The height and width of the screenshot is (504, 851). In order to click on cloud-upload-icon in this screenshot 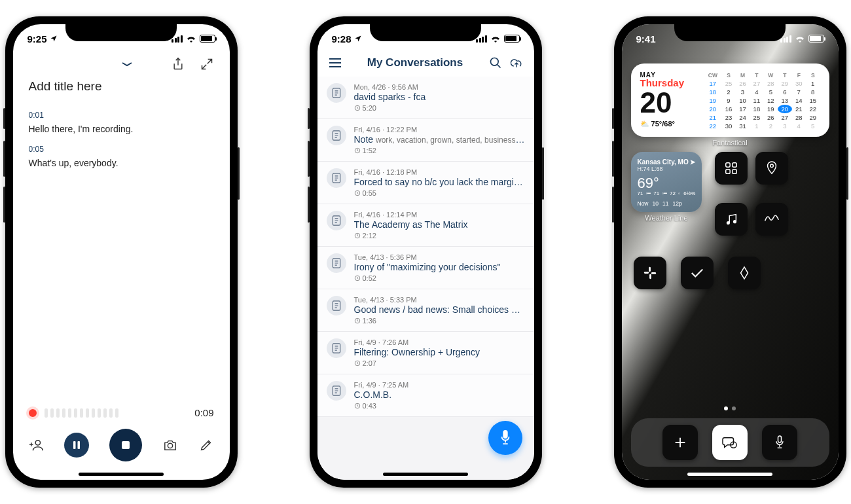, I will do `click(516, 63)`.